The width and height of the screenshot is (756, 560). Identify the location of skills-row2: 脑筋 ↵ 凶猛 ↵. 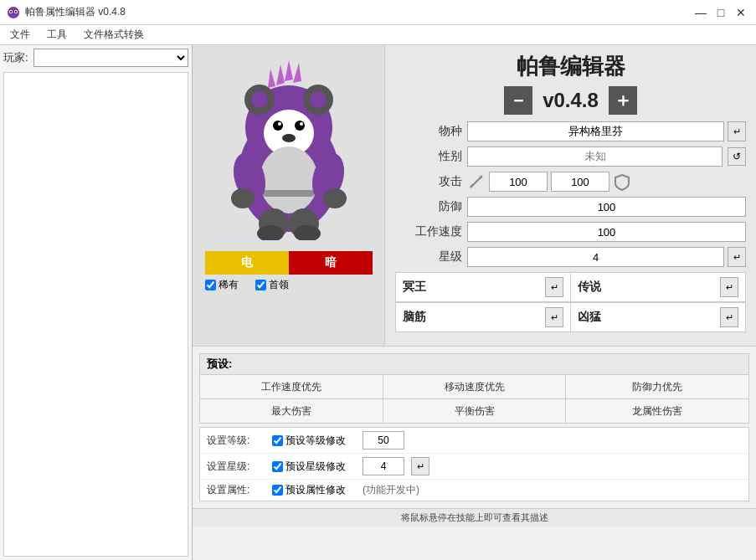
(571, 317).